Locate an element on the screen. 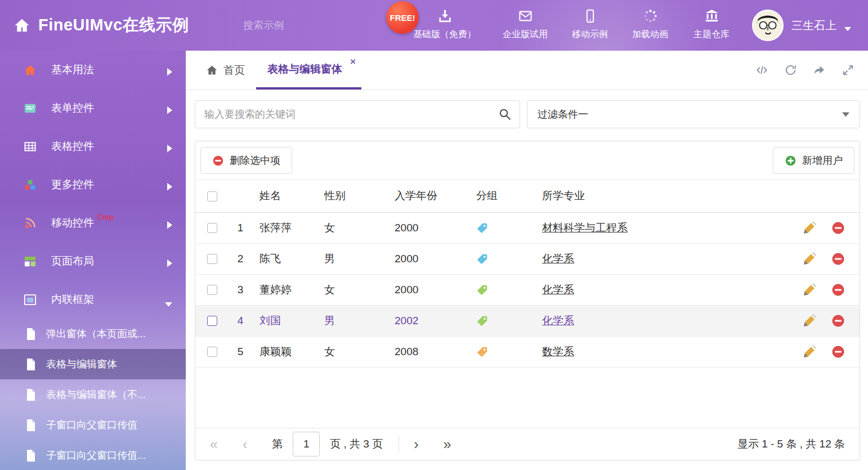  user-menu: 三生石上 is located at coordinates (802, 25).